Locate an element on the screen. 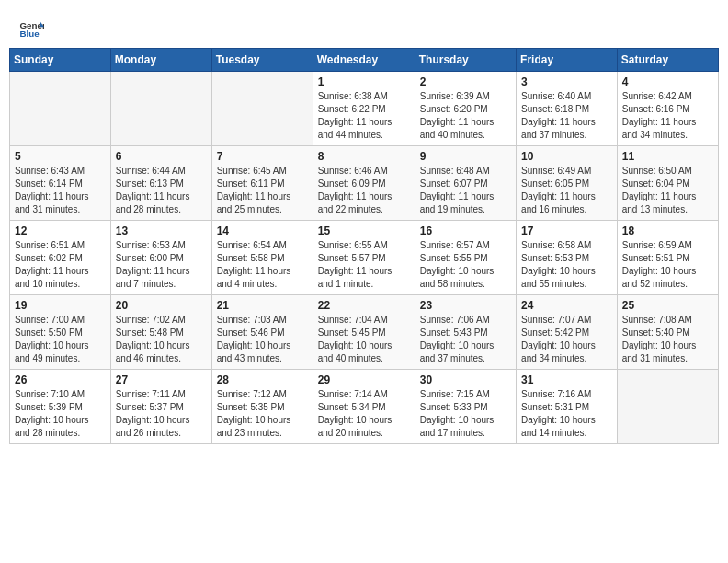 This screenshot has height=563, width=728. logo-icon: General Blue is located at coordinates (31, 29).